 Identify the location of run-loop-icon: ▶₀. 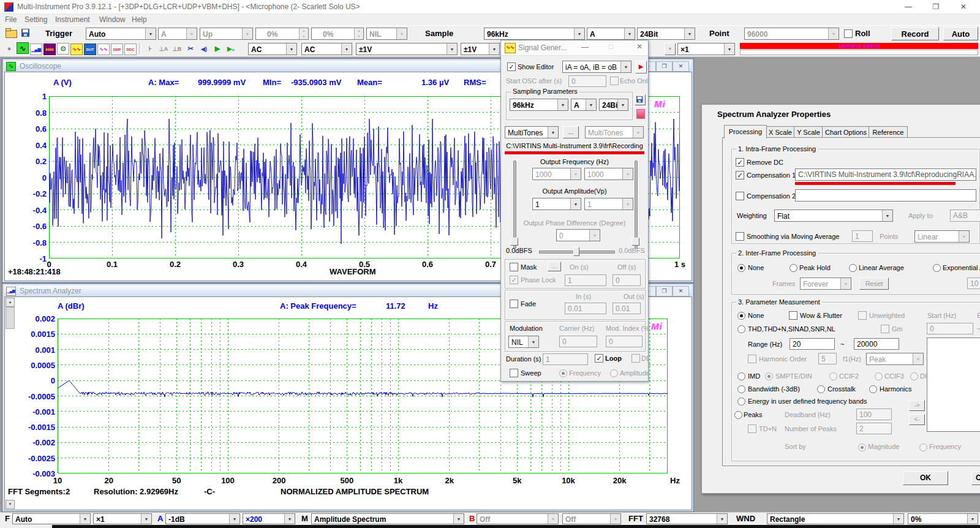
(231, 49).